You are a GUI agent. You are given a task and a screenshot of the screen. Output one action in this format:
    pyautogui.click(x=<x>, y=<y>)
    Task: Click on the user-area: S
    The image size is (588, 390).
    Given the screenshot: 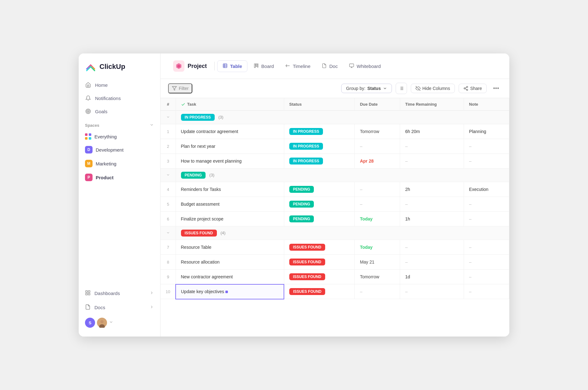 What is the action you would take?
    pyautogui.click(x=120, y=321)
    